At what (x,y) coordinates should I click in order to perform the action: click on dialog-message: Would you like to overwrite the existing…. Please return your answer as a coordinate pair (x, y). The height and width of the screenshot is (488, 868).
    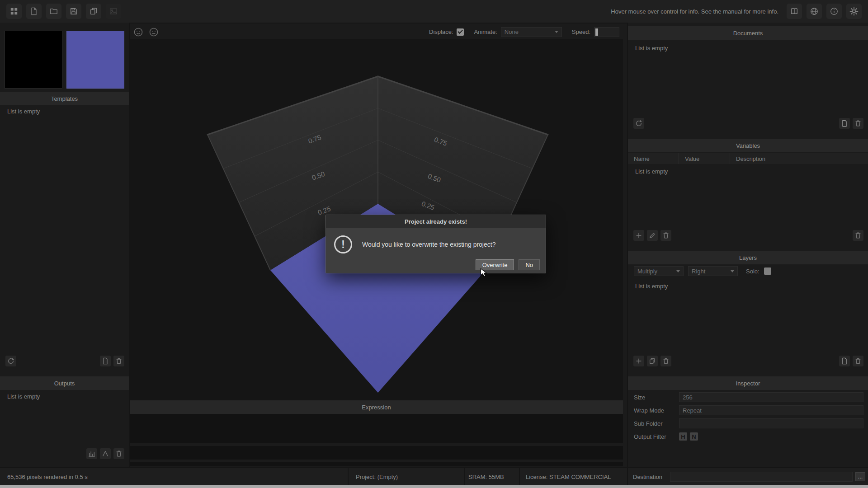
    Looking at the image, I should click on (429, 244).